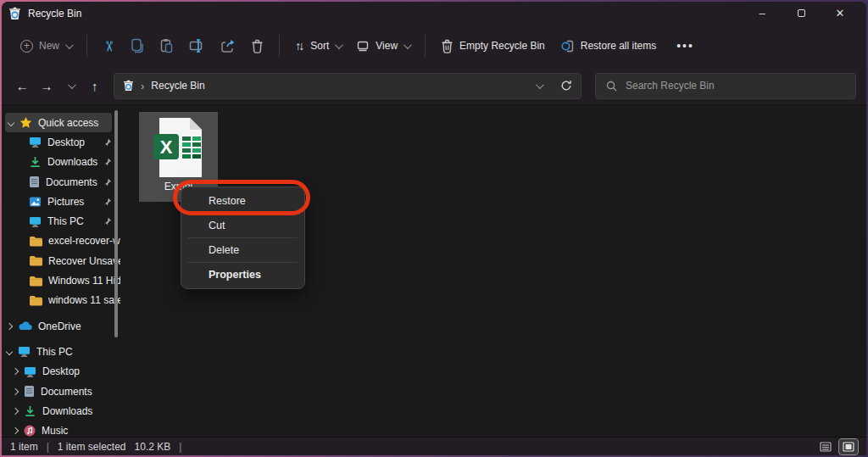  I want to click on empty-recycle-bin-label: Empty Recycle Bin, so click(502, 46).